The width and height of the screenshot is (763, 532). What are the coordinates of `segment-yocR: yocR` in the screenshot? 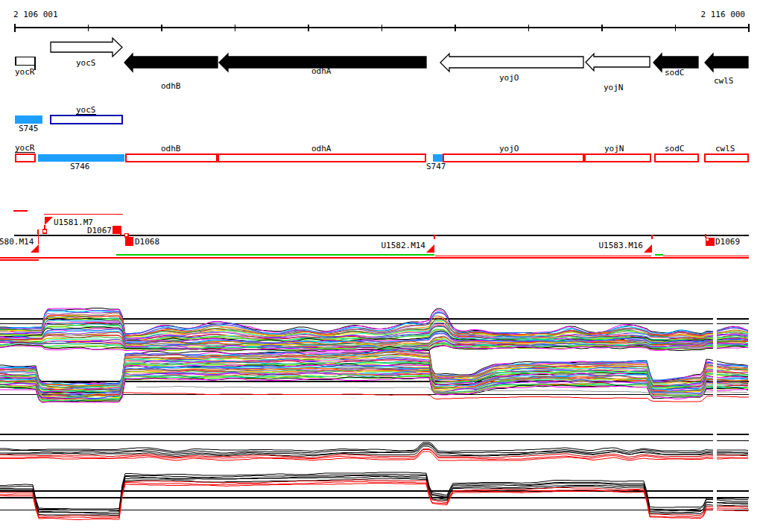 It's located at (25, 152).